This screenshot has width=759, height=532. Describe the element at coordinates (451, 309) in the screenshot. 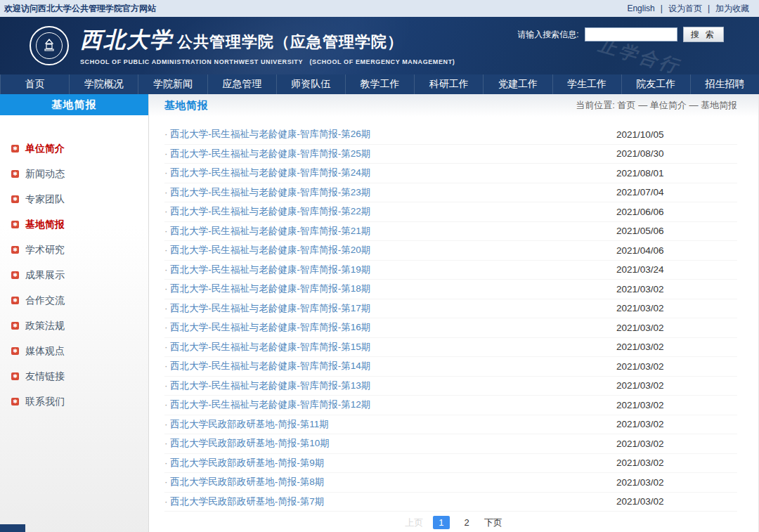

I see `list-item: 西北大学-民生福祉与老龄健康-智库简报-第17期 2021/03/02` at that location.